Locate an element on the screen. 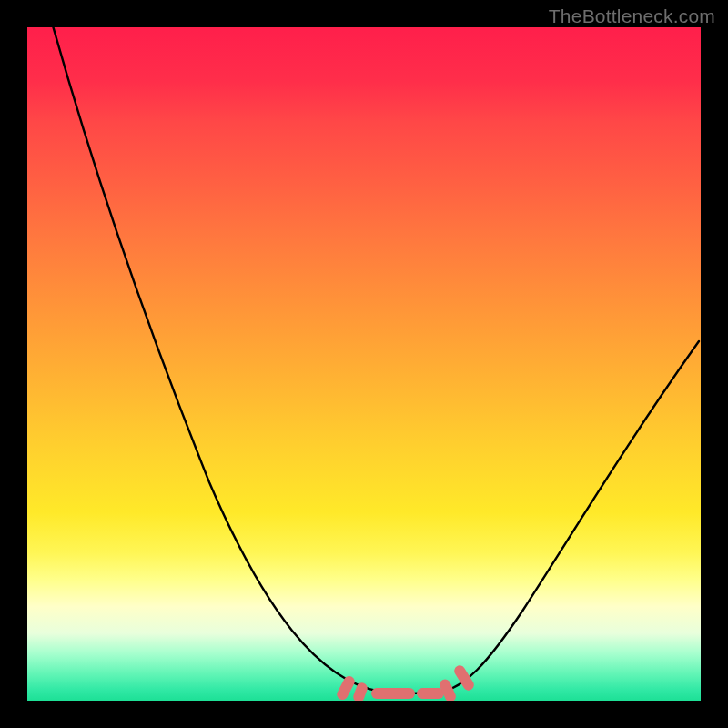 This screenshot has height=728, width=728. watermark-text: TheBottleneck.com is located at coordinates (632, 16).